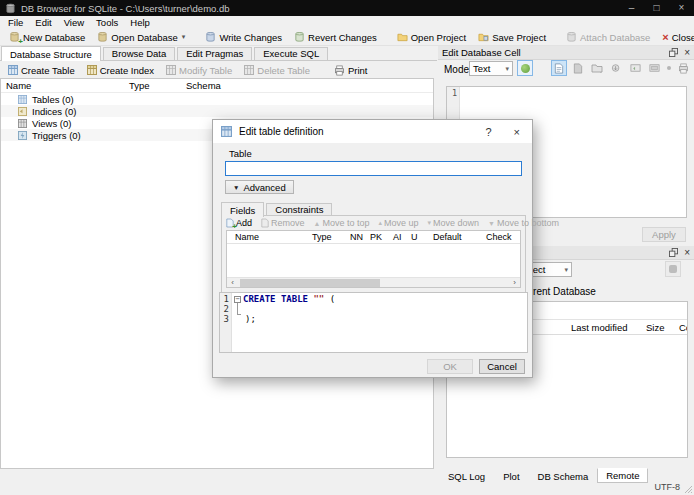 The image size is (694, 495). What do you see at coordinates (47, 37) in the screenshot?
I see `new-database-button: + New Database` at bounding box center [47, 37].